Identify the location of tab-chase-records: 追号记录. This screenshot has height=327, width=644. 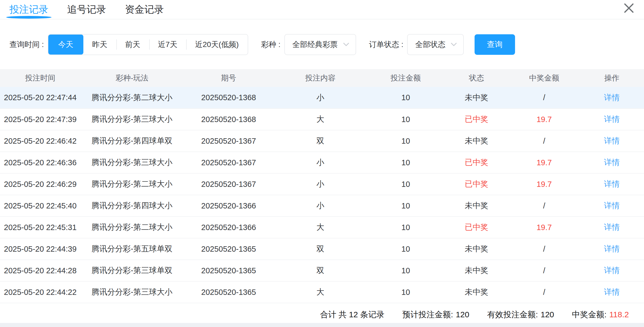
(87, 10).